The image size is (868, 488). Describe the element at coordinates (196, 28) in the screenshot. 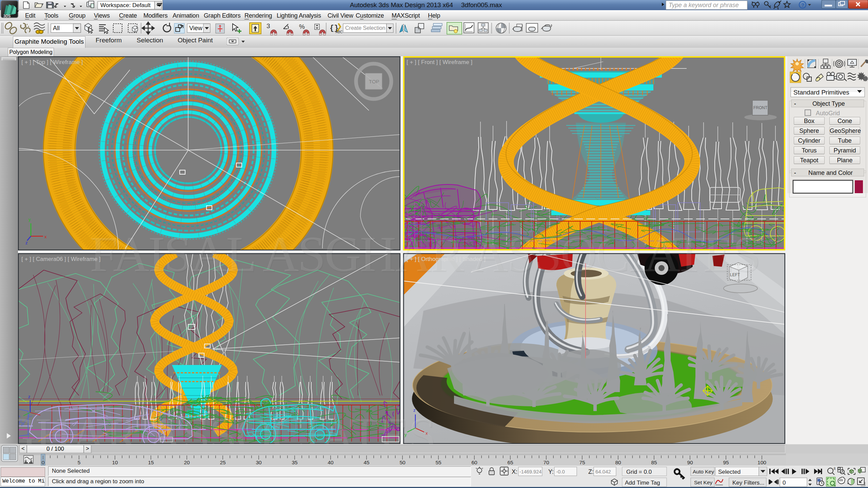

I see `svg-text: View` at that location.